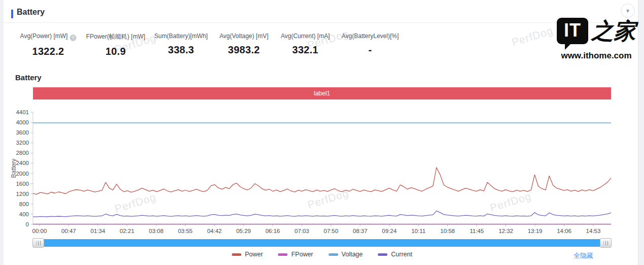 This screenshot has width=644, height=265. Describe the element at coordinates (320, 22) in the screenshot. I see `header-divider` at that location.